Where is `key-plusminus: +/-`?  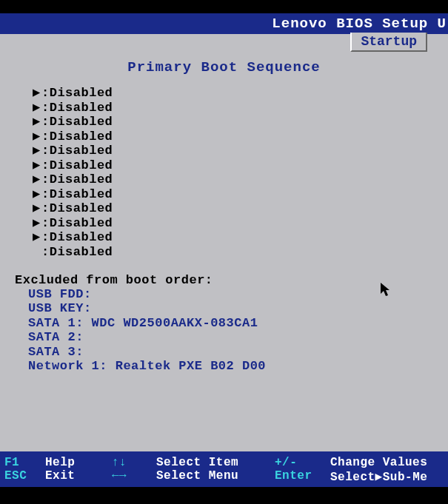
key-plusminus: +/- is located at coordinates (298, 463).